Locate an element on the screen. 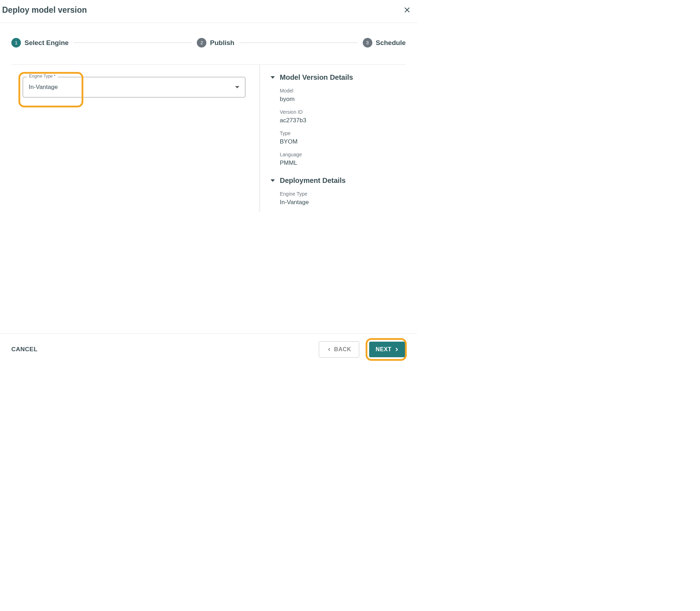 This screenshot has width=700, height=611. step-number-badge: 1 is located at coordinates (16, 43).